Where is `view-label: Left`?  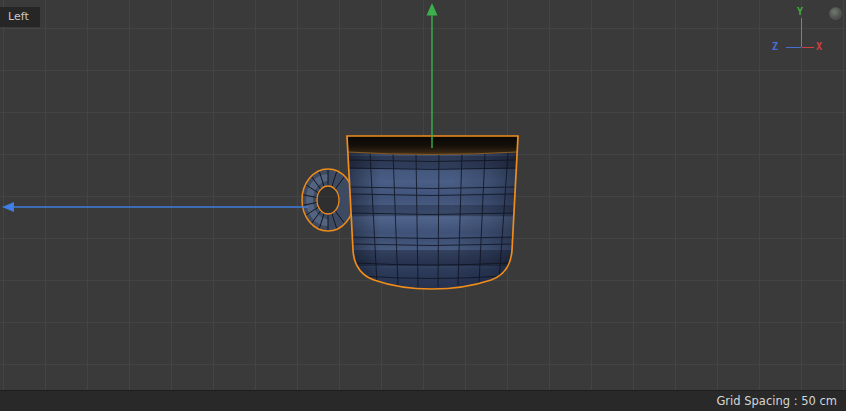
view-label: Left is located at coordinates (20, 17).